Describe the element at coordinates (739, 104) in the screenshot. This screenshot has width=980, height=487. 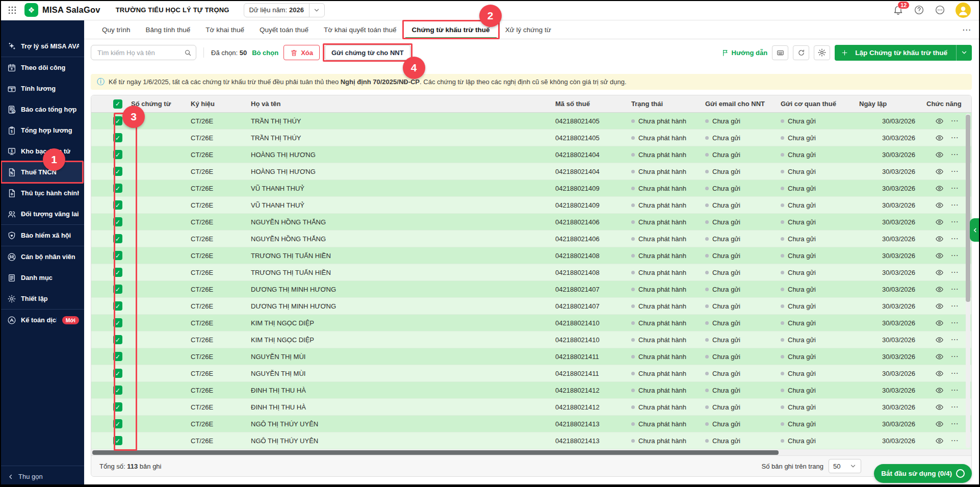
I see `column-header-gui-email-cho-nnt: Gửi email cho NNT` at that location.